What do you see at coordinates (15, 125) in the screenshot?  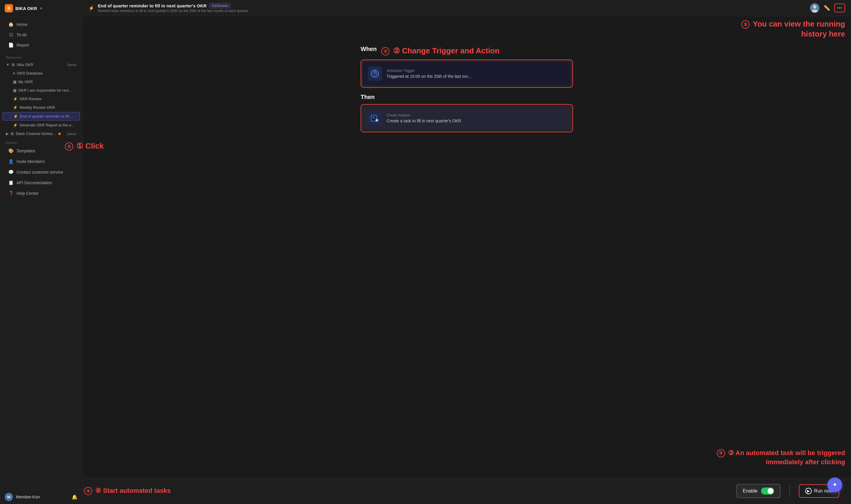 I see `bolt4-icon: ⚡` at bounding box center [15, 125].